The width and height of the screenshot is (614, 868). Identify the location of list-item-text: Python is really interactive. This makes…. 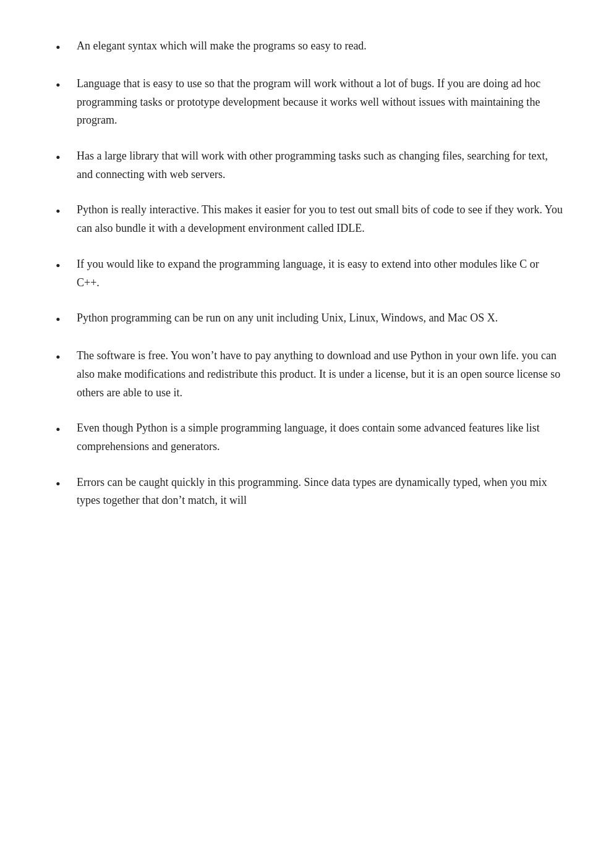
(320, 219).